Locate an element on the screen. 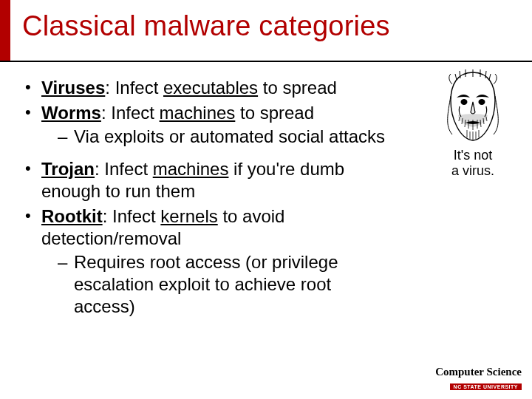 The height and width of the screenshot is (399, 532). term: Worms is located at coordinates (71, 112).